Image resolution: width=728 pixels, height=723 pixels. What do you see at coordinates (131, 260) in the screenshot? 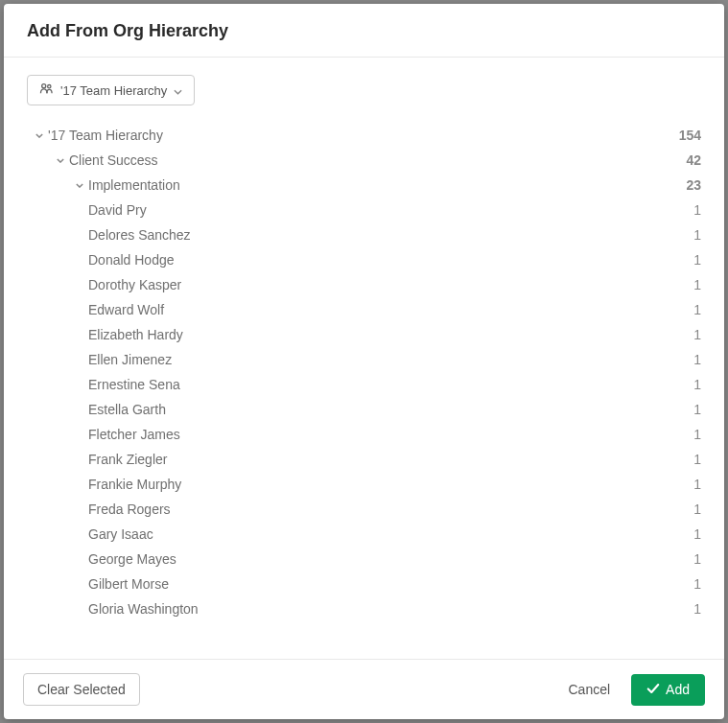
I see `tree-node-label: Donald Hodge` at bounding box center [131, 260].